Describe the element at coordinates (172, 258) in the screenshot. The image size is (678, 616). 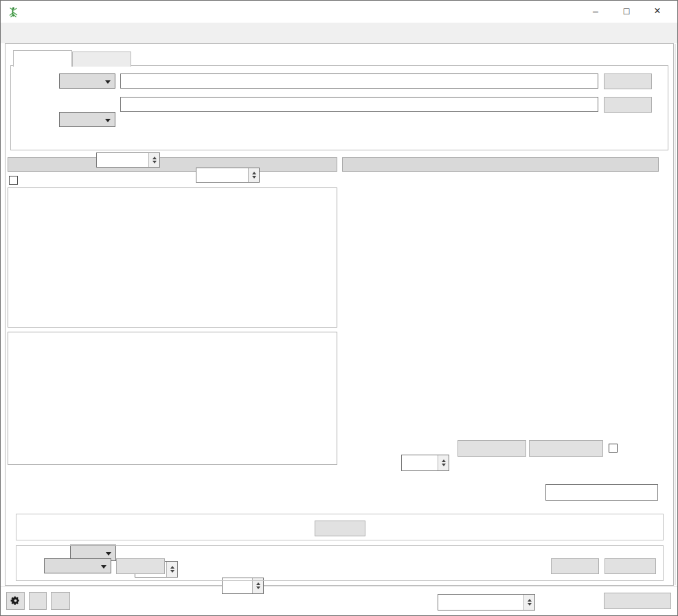
I see `fit-function-table` at that location.